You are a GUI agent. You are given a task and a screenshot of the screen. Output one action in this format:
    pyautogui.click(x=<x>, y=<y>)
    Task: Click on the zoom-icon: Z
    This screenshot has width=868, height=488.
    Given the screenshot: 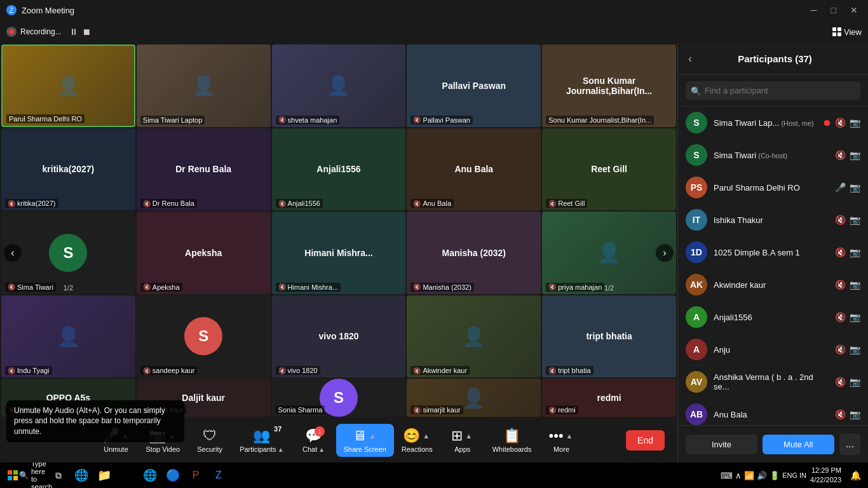 What is the action you would take?
    pyautogui.click(x=11, y=10)
    